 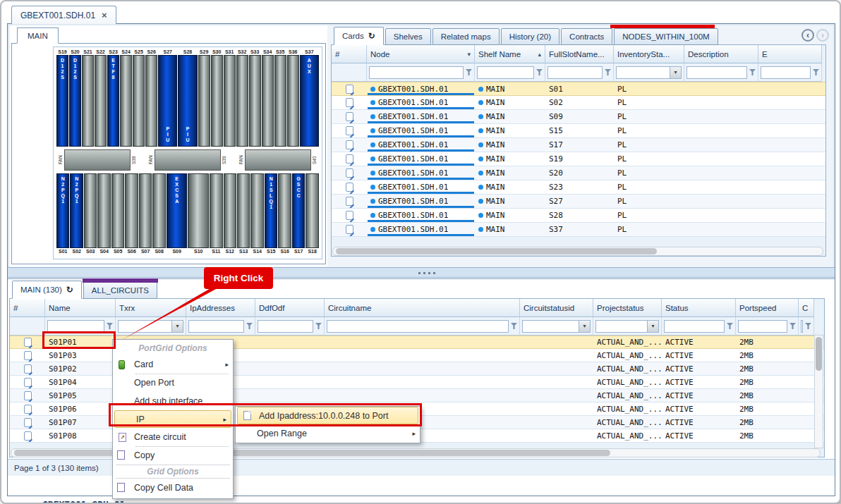 What do you see at coordinates (80, 409) in the screenshot?
I see `cell-name: S01P06` at bounding box center [80, 409].